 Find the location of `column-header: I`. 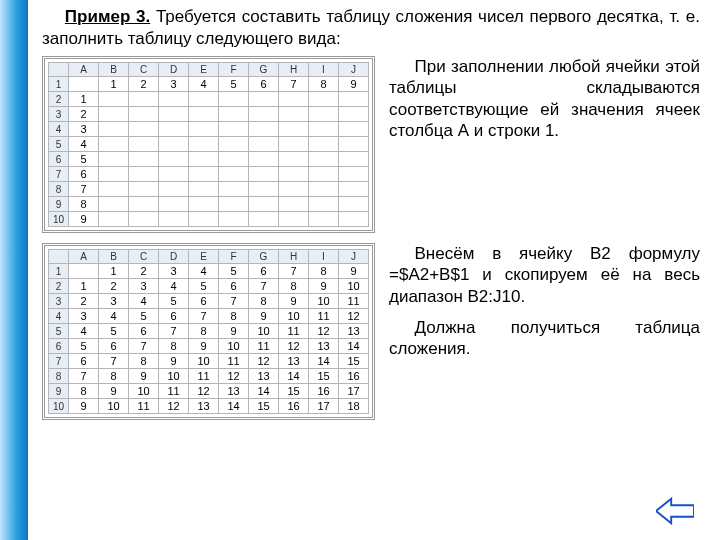

column-header: I is located at coordinates (324, 70).